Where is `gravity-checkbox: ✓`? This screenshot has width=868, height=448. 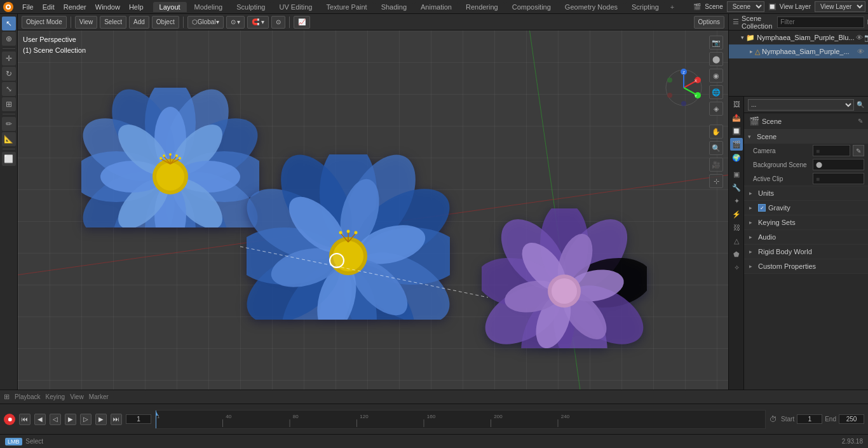
gravity-checkbox: ✓ is located at coordinates (762, 208).